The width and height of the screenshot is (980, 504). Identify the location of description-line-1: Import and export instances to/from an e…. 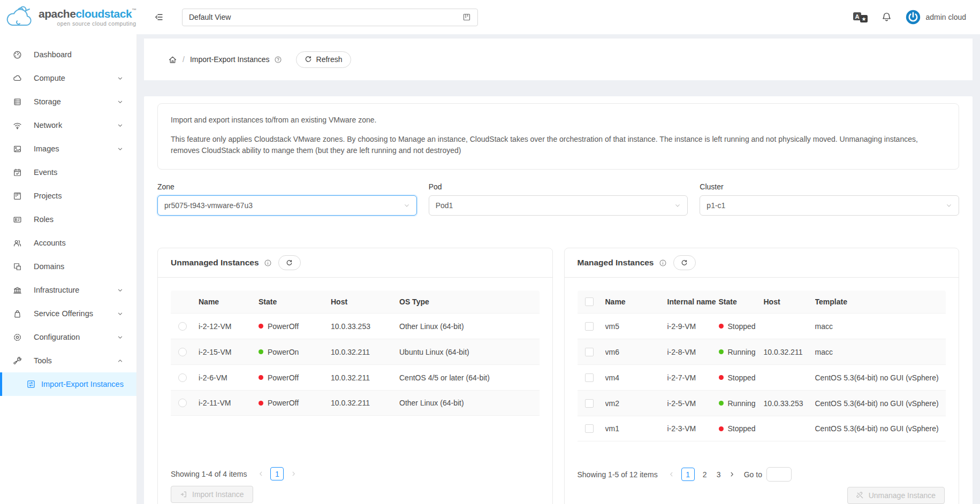
(558, 120).